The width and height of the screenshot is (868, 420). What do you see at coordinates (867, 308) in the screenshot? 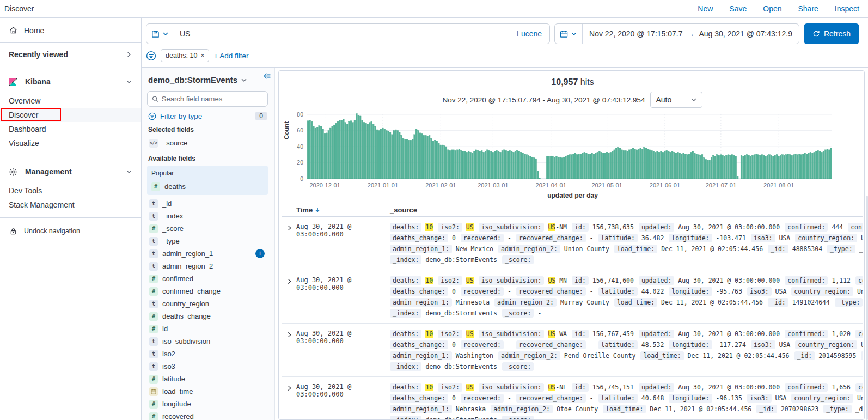
I see `vertical-scrollbar` at bounding box center [867, 308].